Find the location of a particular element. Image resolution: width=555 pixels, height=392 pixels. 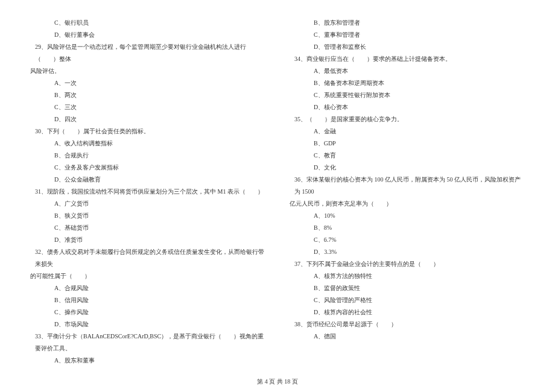

option-30a: A、收入结构调整指标 is located at coordinates (148, 144).